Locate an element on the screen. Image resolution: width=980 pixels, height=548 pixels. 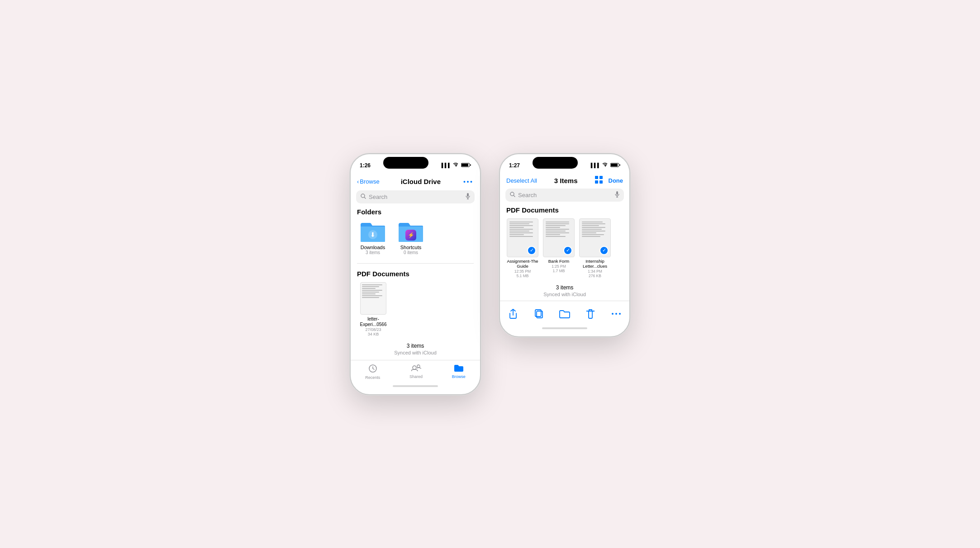
copy-button is located at coordinates (539, 314).